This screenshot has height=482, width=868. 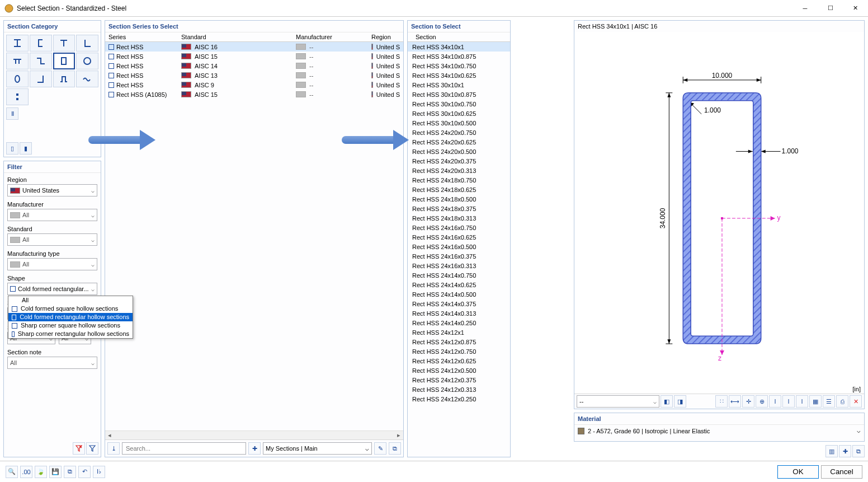 What do you see at coordinates (459, 237) in the screenshot?
I see `section-row: Rect HSS 24x16x0.625` at bounding box center [459, 237].